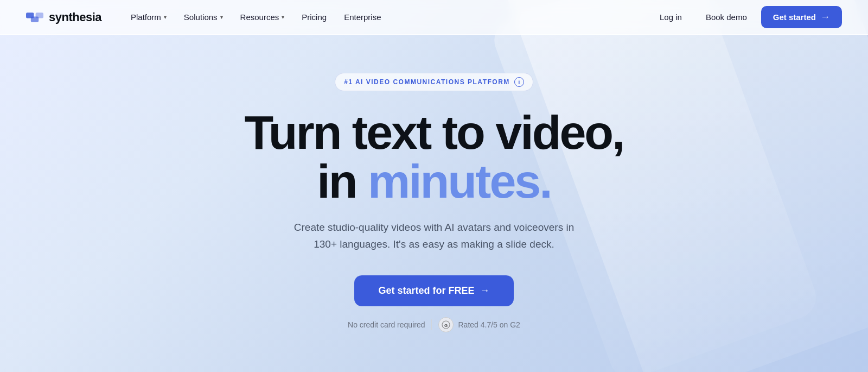 The width and height of the screenshot is (868, 372). What do you see at coordinates (489, 325) in the screenshot?
I see `g2-rating-text: Rated 4.7/5 on G2` at bounding box center [489, 325].